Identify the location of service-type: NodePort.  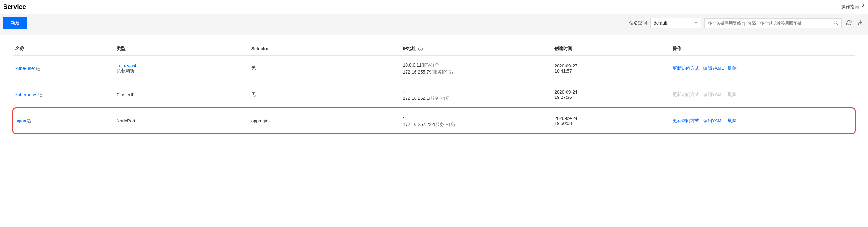
(181, 121).